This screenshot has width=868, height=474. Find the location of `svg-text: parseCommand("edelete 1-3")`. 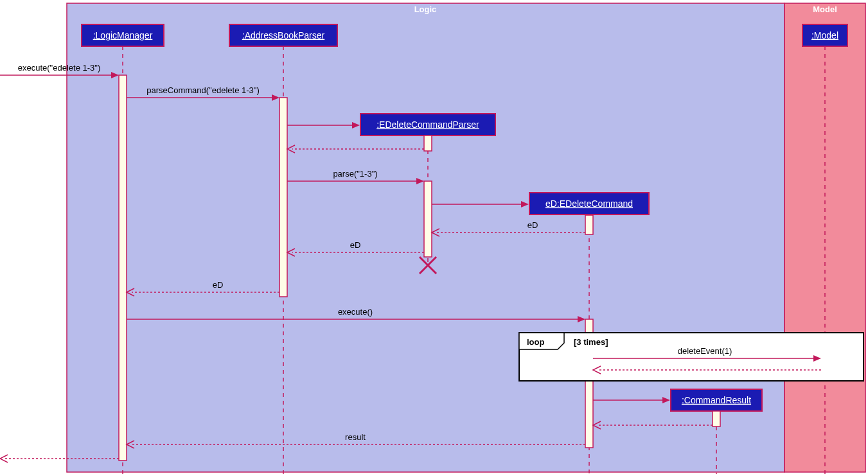

svg-text: parseCommand("edelete 1-3") is located at coordinates (203, 90).